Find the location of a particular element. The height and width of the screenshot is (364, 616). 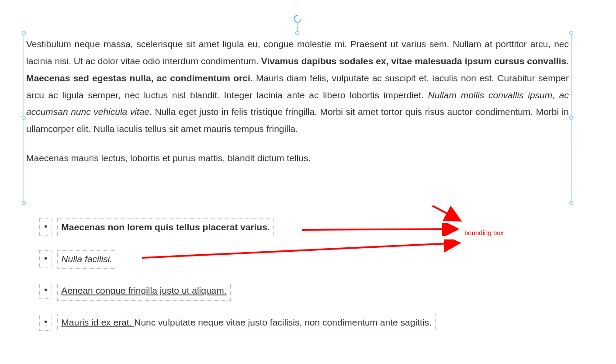

list-item-text: Maecenas non lorem quis tellus placerat … is located at coordinates (165, 228).